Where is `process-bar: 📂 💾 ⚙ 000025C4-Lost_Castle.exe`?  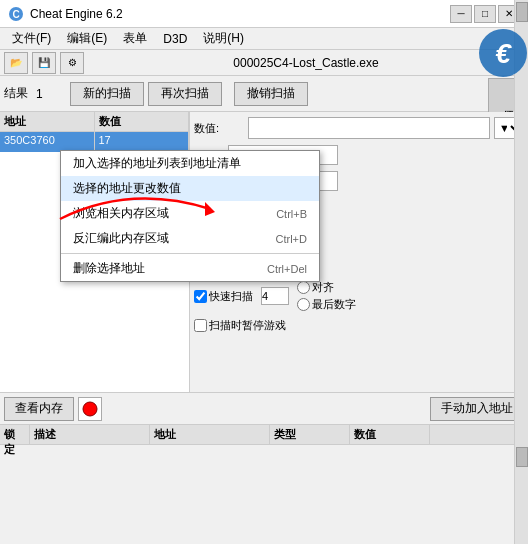
process-bar: 📂 💾 ⚙ 000025C4-Lost_Castle.exe is located at coordinates (264, 63).